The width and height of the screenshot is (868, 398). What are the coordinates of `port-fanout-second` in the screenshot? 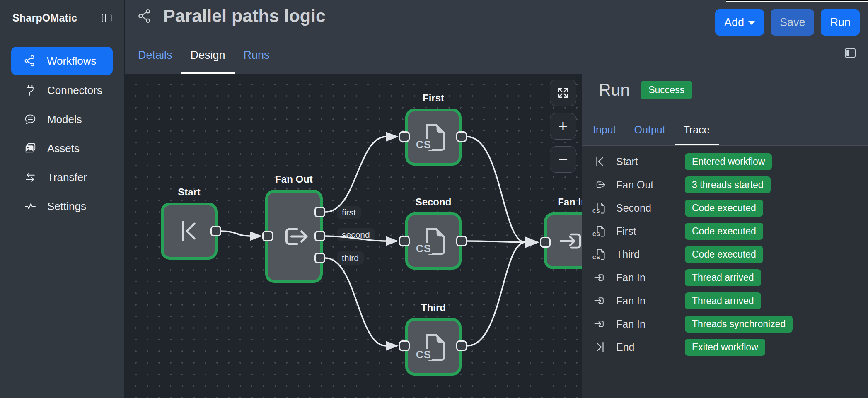 It's located at (320, 236).